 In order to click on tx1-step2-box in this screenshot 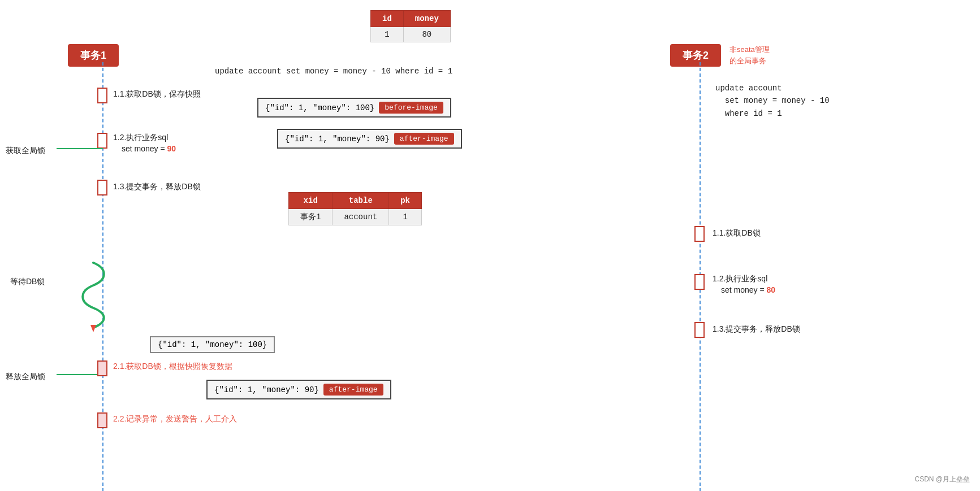, I will do `click(102, 141)`.